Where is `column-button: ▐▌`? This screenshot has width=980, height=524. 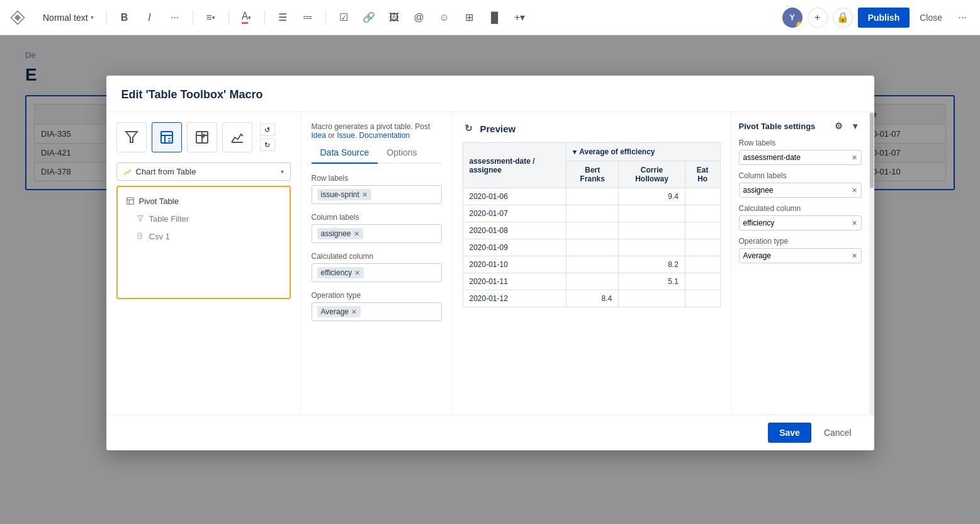
column-button: ▐▌ is located at coordinates (495, 18).